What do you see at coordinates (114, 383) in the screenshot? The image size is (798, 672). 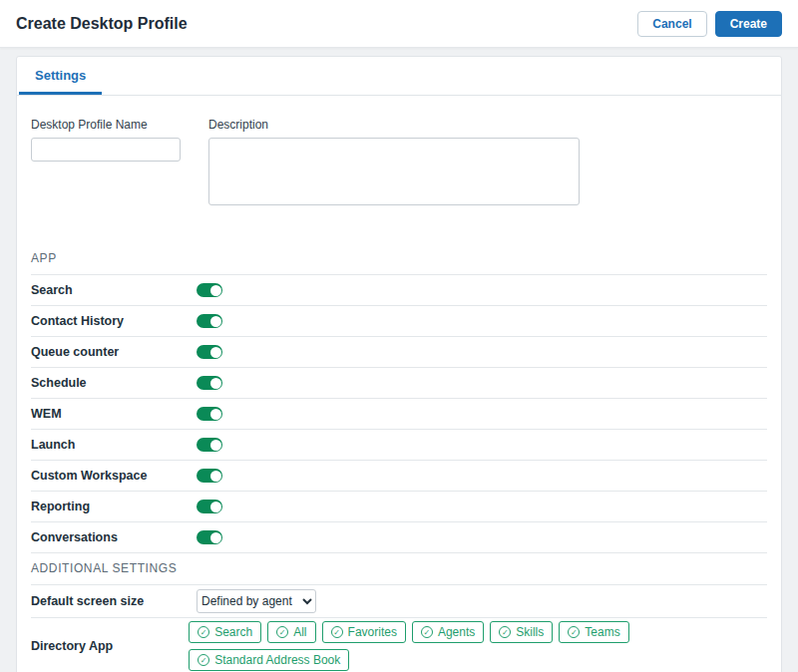 I see `toggle-label: Schedule` at bounding box center [114, 383].